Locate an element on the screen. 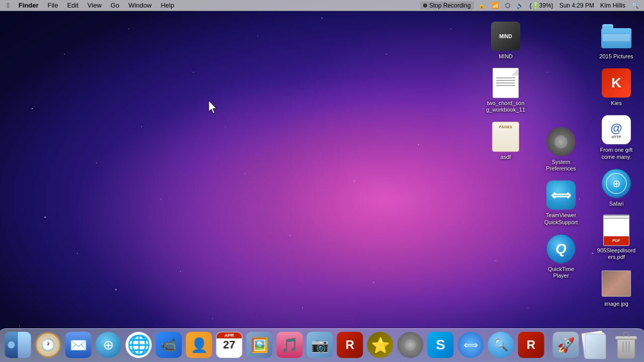  gear-icon-image is located at coordinates (561, 142).